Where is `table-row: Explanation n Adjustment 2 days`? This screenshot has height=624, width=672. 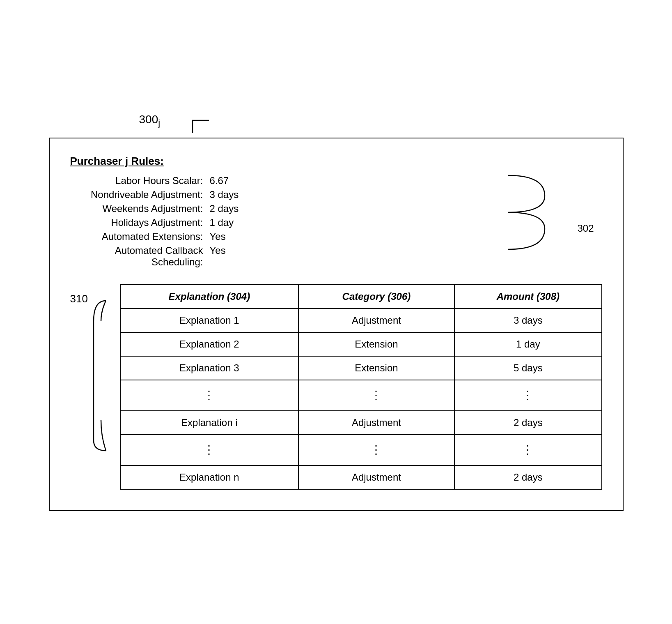
table-row: Explanation n Adjustment 2 days is located at coordinates (361, 477).